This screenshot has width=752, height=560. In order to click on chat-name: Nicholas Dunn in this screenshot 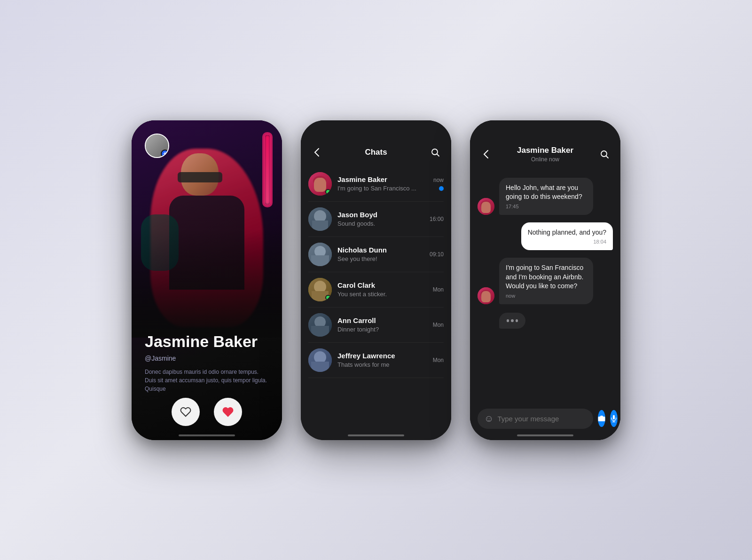, I will do `click(381, 250)`.